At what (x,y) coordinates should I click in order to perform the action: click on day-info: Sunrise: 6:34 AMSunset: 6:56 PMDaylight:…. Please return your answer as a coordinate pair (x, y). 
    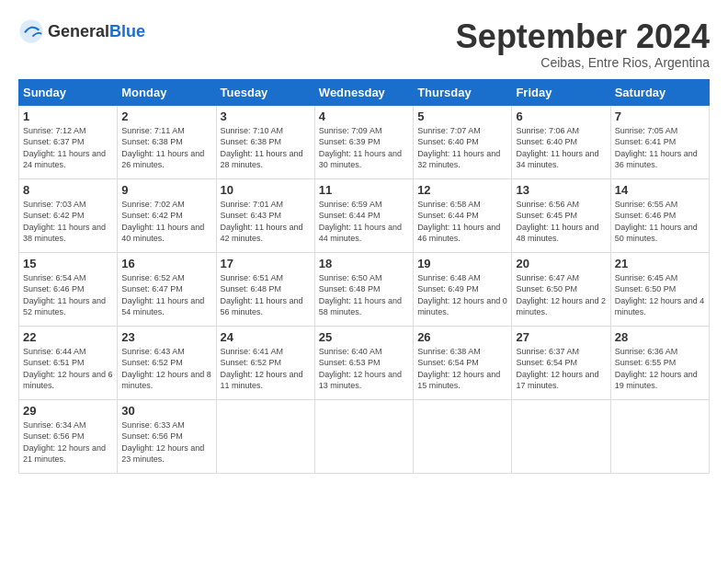
    Looking at the image, I should click on (68, 442).